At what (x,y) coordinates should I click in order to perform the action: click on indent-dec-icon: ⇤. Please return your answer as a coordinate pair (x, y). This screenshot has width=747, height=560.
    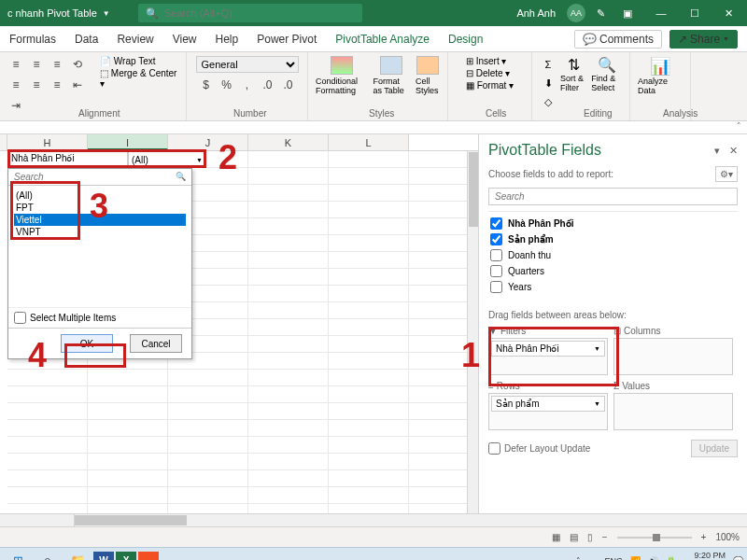
    Looking at the image, I should click on (78, 85).